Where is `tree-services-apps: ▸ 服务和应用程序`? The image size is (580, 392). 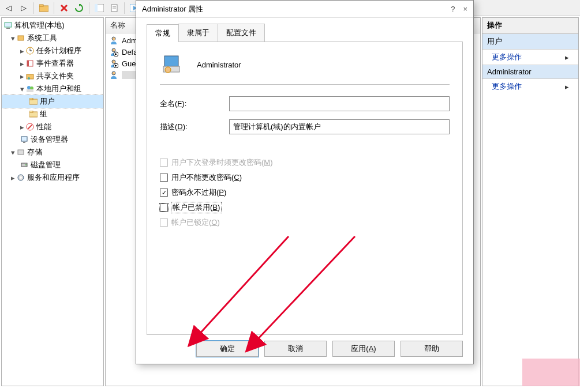
tree-services-apps: ▸ 服务和应用程序 is located at coordinates (53, 178).